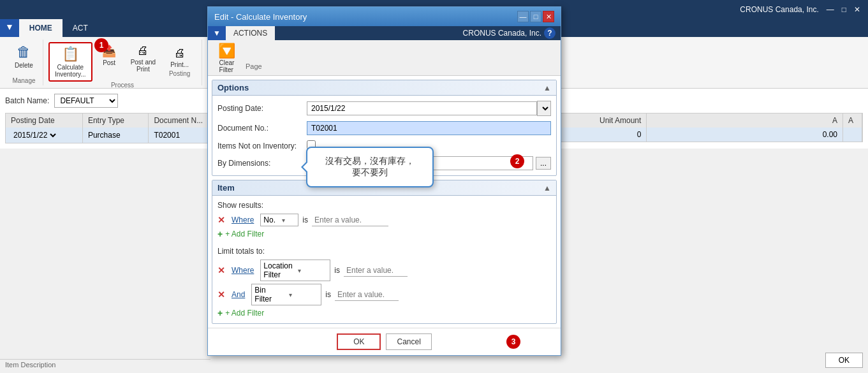 This screenshot has width=868, height=373. I want to click on filter-value-1-input, so click(350, 221).